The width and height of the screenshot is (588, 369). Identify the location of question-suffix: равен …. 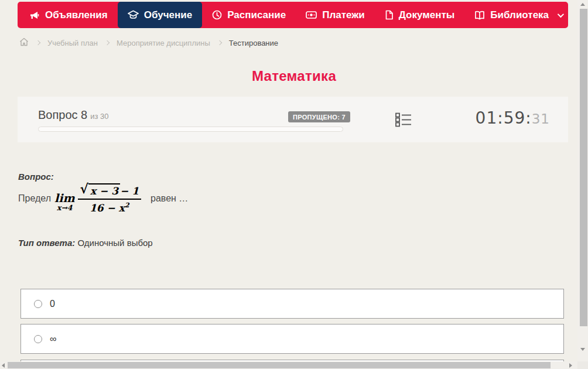
(169, 199).